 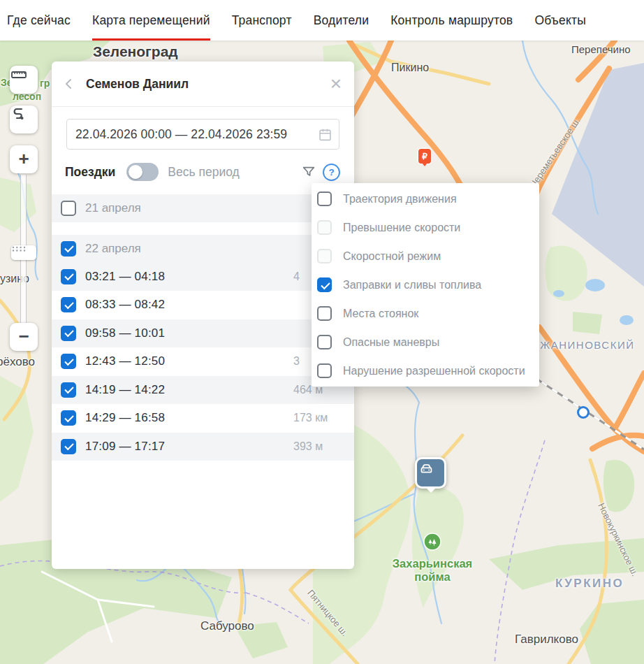 I want to click on map-label-kurkino: КУРКИНО, so click(x=590, y=584).